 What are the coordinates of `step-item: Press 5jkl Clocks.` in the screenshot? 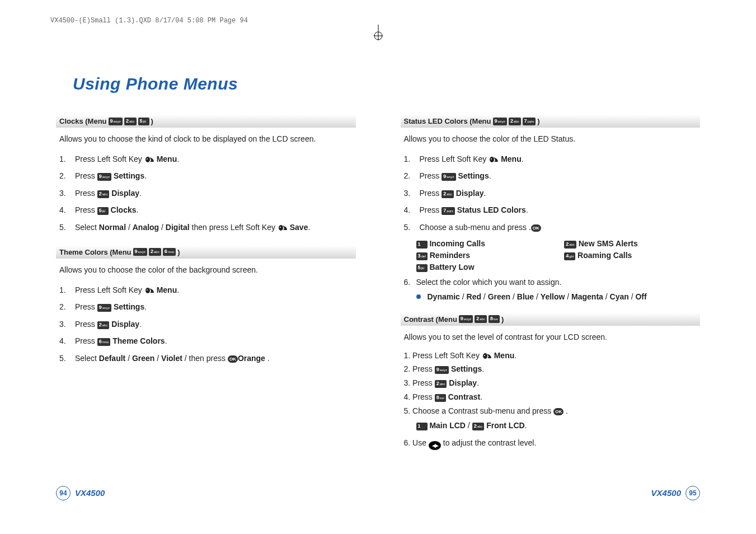 It's located at (199, 210).